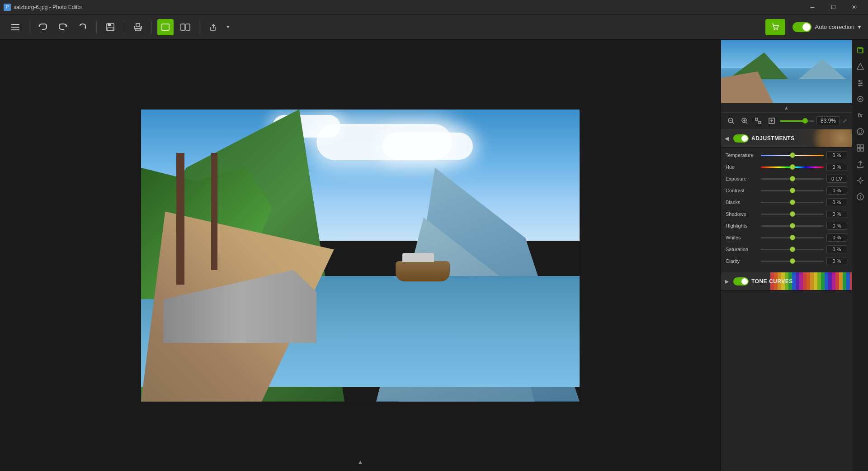 This screenshot has height=471, width=868. What do you see at coordinates (828, 121) in the screenshot?
I see `zoom-value: 83.9%` at bounding box center [828, 121].